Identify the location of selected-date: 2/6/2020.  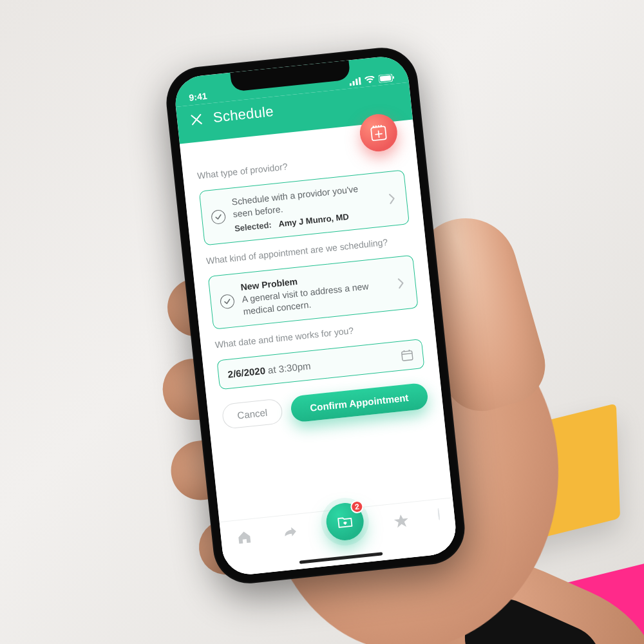
(247, 372).